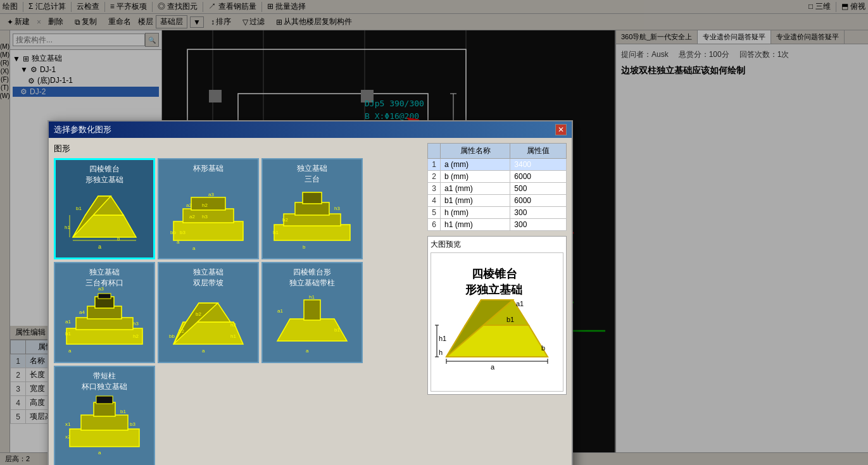 This screenshot has width=868, height=465. Describe the element at coordinates (238, 149) in the screenshot. I see `shapes-label: 图形` at that location.